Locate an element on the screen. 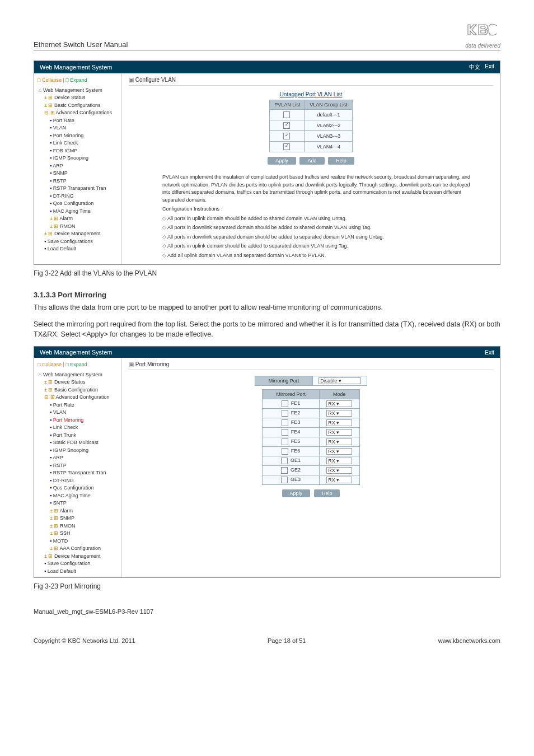 This screenshot has height=756, width=534. tree-arp-2: ▪ ARP is located at coordinates (78, 458).